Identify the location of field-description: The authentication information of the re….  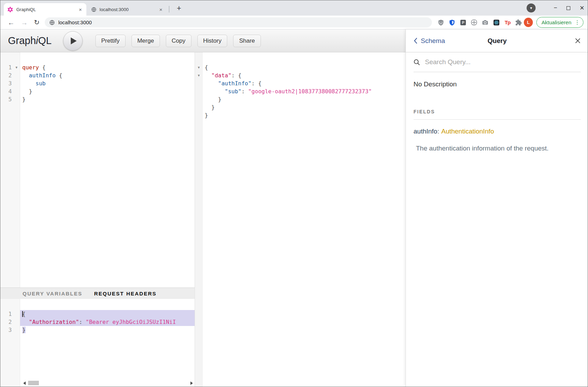
(497, 148).